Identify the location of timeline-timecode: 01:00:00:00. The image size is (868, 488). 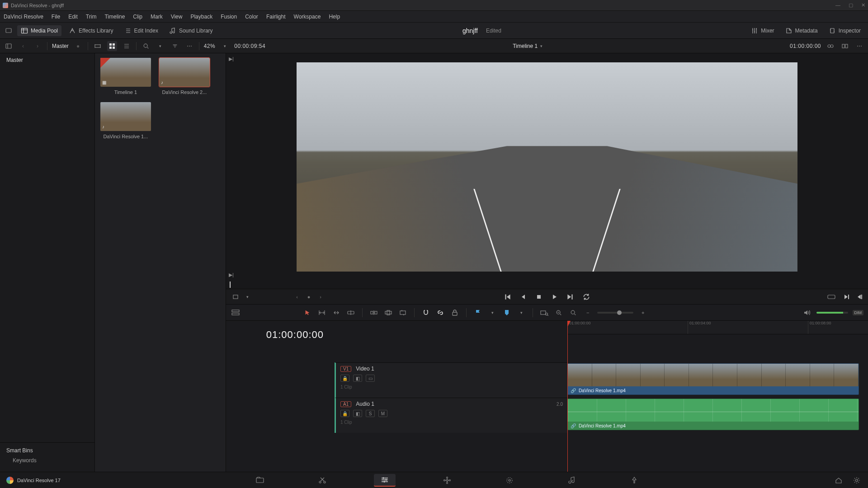
(295, 335).